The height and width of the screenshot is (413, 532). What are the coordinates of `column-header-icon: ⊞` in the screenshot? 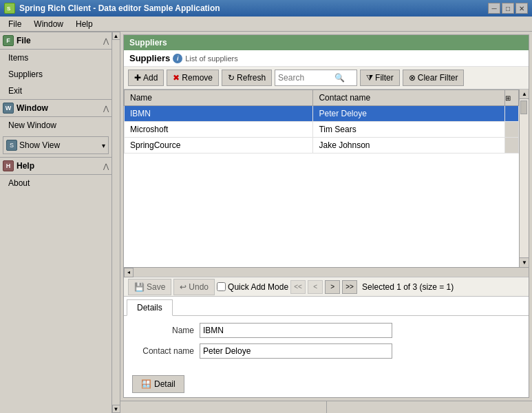 It's located at (512, 98).